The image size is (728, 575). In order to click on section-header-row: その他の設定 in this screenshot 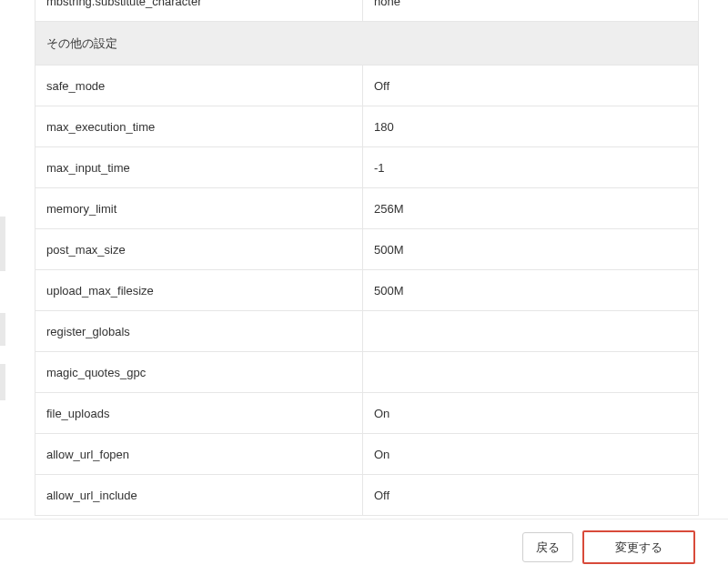, I will do `click(368, 44)`.